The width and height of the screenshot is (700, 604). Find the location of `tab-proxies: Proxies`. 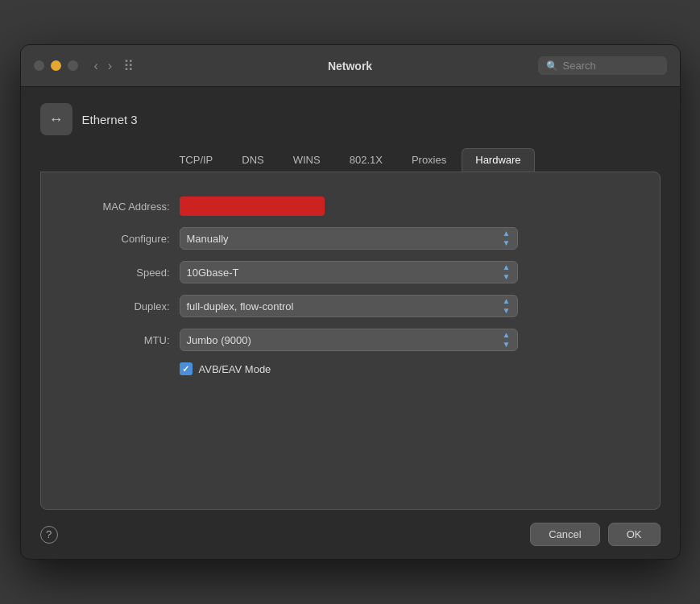

tab-proxies: Proxies is located at coordinates (429, 159).